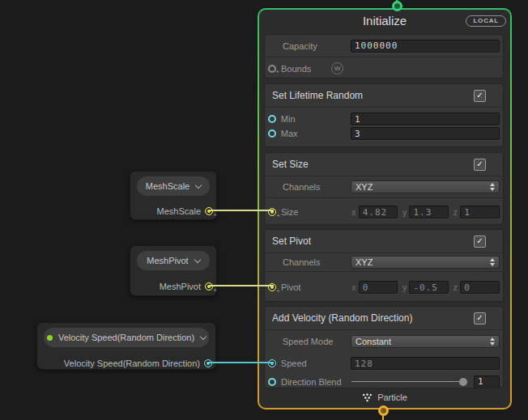 This screenshot has height=420, width=528. Describe the element at coordinates (397, 6) in the screenshot. I see `flow-input-port` at that location.